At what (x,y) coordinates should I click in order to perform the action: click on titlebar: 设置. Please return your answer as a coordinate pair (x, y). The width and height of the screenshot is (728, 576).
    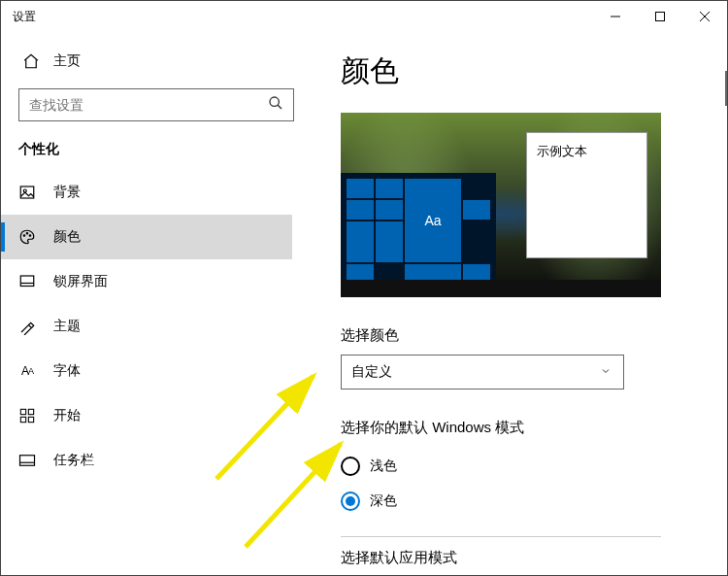
    Looking at the image, I should click on (364, 17).